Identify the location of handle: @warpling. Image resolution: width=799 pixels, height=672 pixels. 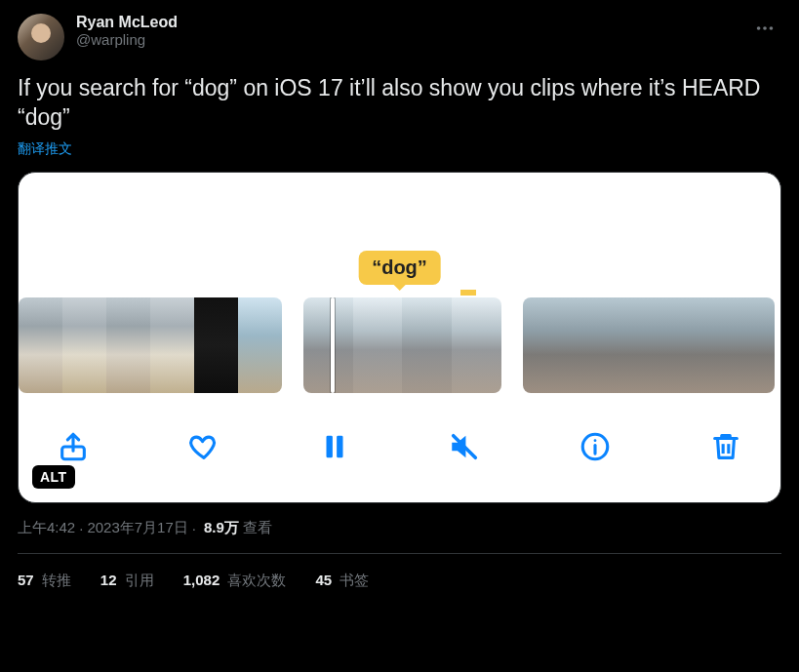
(127, 39).